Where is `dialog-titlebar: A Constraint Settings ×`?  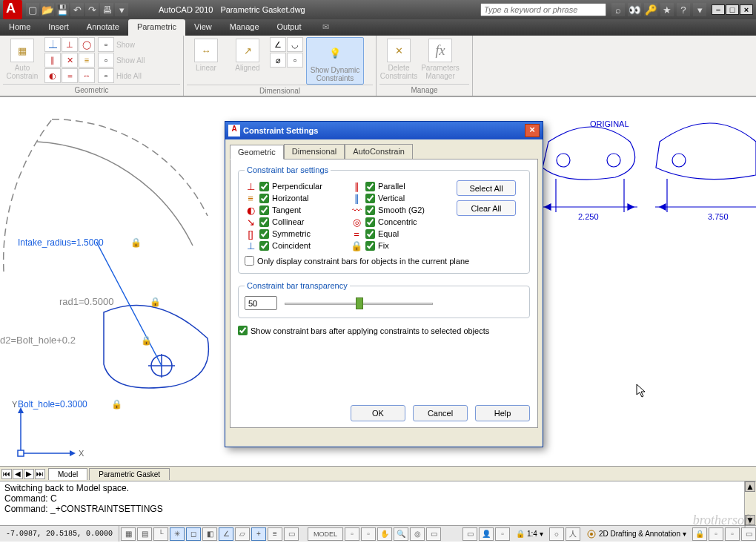 dialog-titlebar: A Constraint Settings × is located at coordinates (384, 131).